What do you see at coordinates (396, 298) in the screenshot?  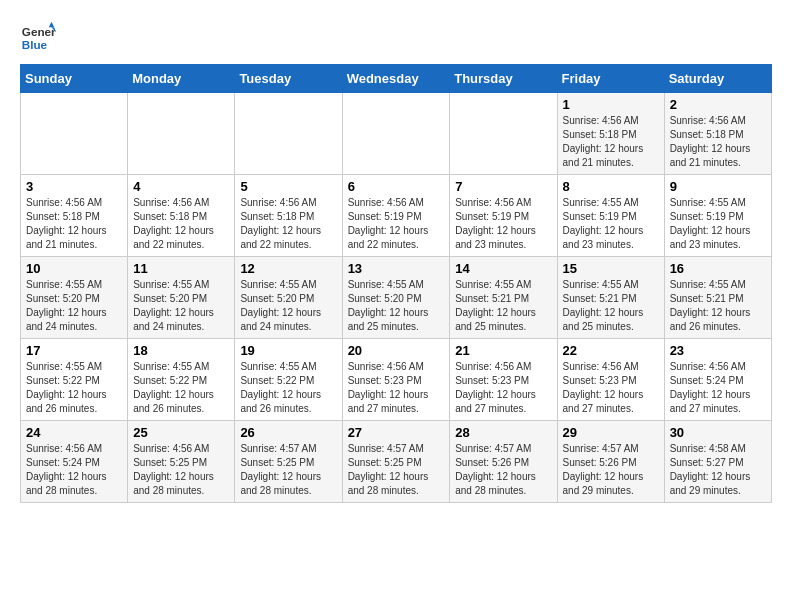 I see `calendar-cell: 13Sunrise: 4:55 AM Sunset: 5:20 PM Dayli…` at bounding box center [396, 298].